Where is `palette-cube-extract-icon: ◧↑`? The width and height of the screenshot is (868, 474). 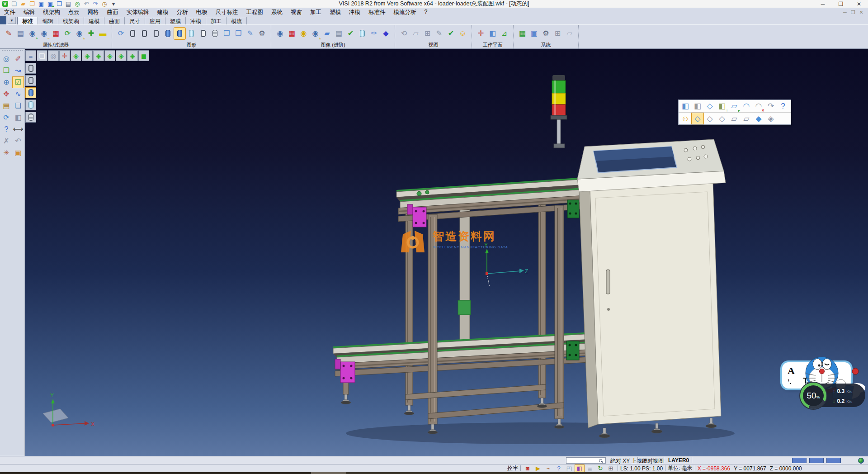
palette-cube-extract-icon: ◧↑ is located at coordinates (722, 106).